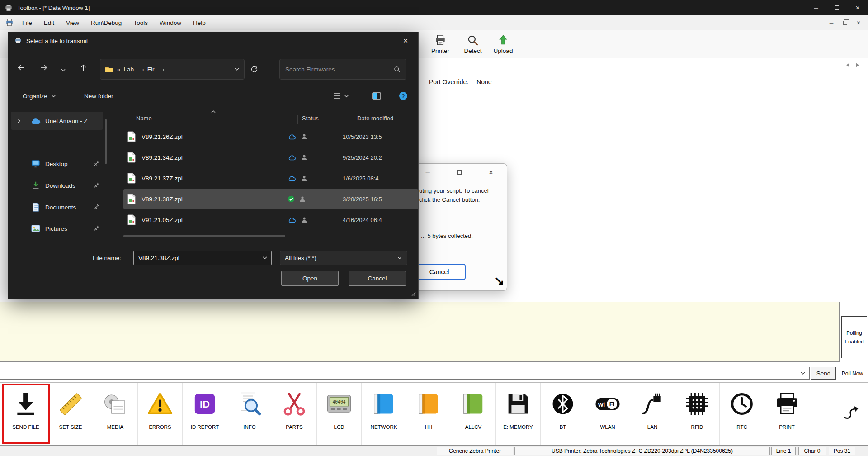 This screenshot has height=456, width=868. What do you see at coordinates (27, 23) in the screenshot?
I see `menu-file: File` at bounding box center [27, 23].